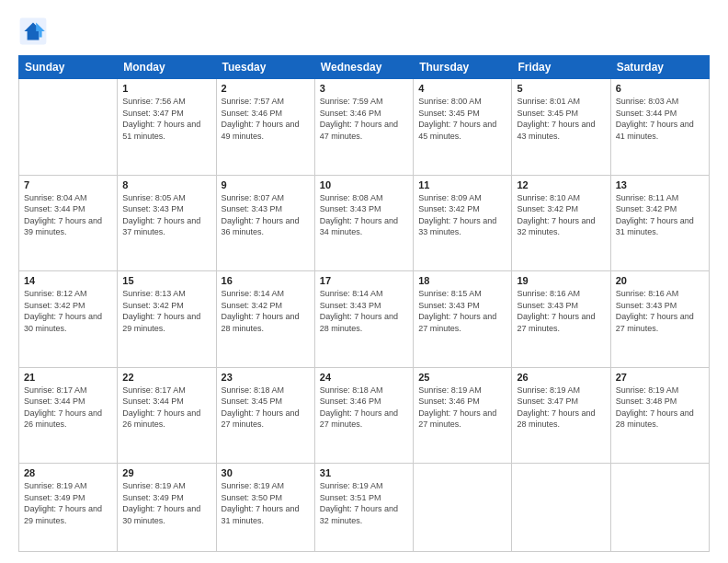 This screenshot has height=563, width=728. I want to click on cell-info: Sunrise: 8:00 AMSunset: 3:45 PMDaylight:…, so click(462, 119).